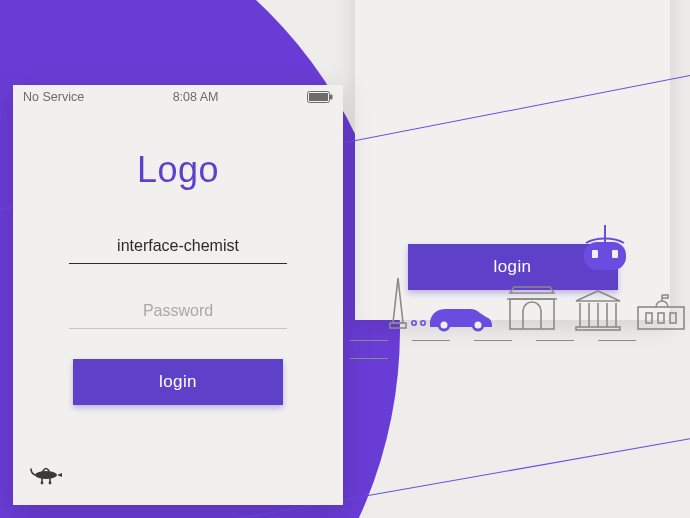 This screenshot has width=690, height=518. Describe the element at coordinates (178, 94) in the screenshot. I see `status-bar: No Service 8:08 AM` at that location.